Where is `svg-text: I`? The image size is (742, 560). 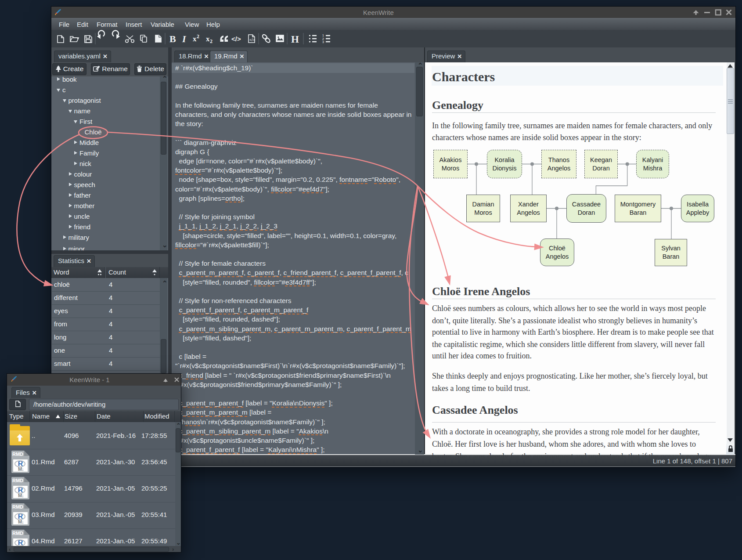
svg-text: I is located at coordinates (184, 39).